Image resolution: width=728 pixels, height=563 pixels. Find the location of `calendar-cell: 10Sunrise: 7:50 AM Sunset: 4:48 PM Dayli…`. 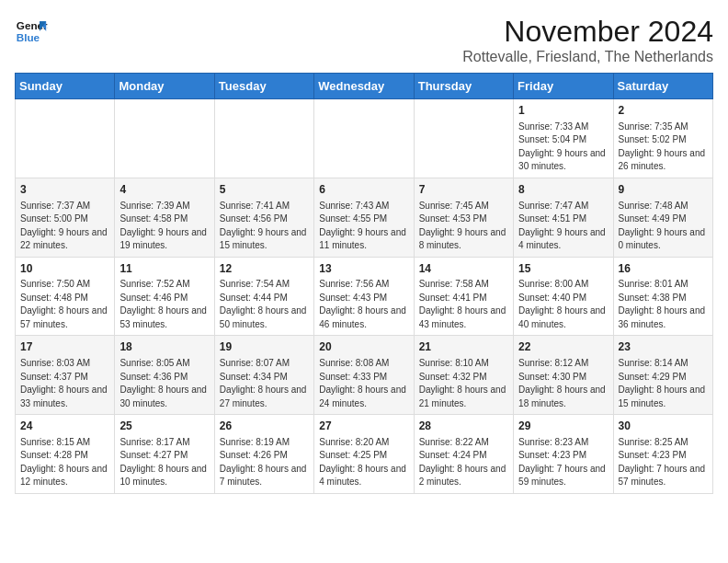

calendar-cell: 10Sunrise: 7:50 AM Sunset: 4:48 PM Dayli… is located at coordinates (65, 296).